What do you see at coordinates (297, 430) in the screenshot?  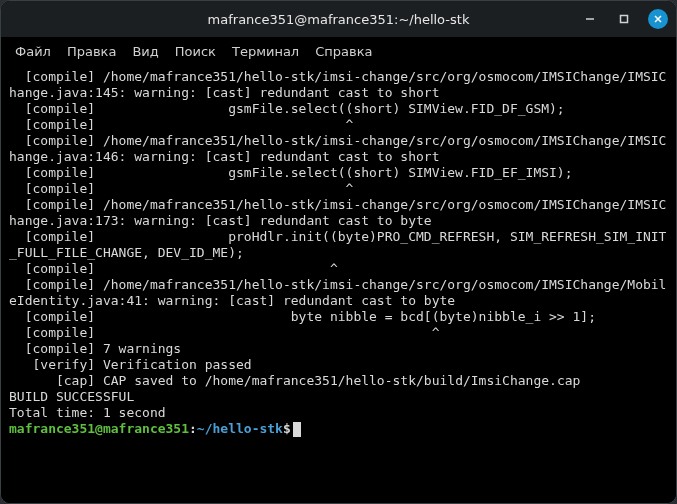 I see `cursor` at bounding box center [297, 430].